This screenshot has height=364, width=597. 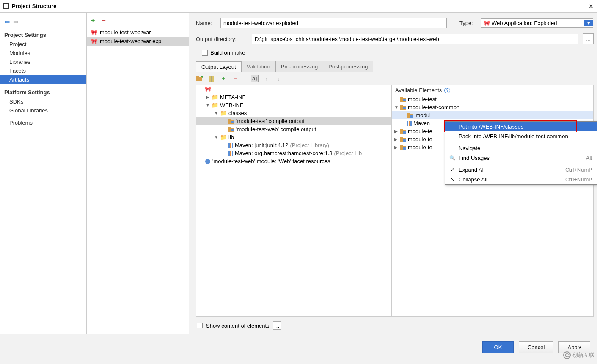 I want to click on menu-item: ⤡Collapse AllCtrl+NumP, so click(x=521, y=179).